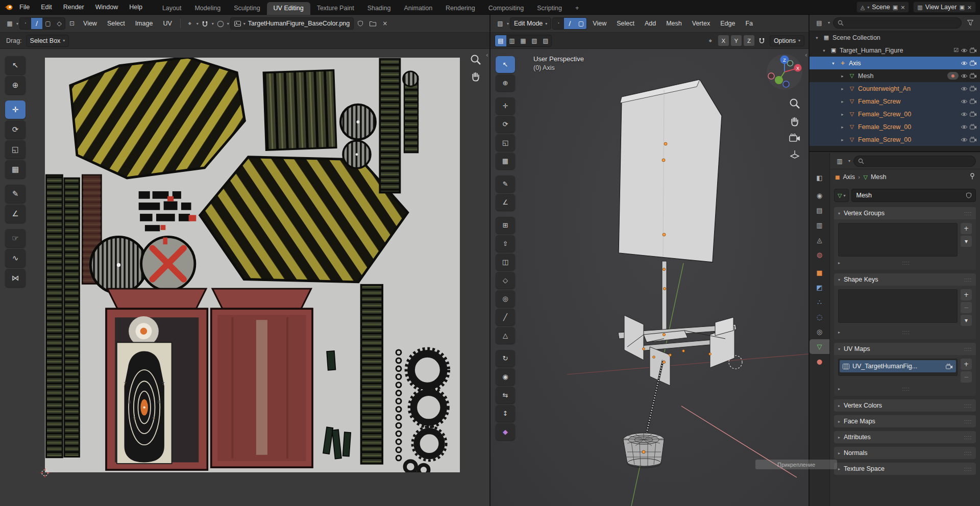 The width and height of the screenshot is (980, 506). What do you see at coordinates (966, 320) in the screenshot?
I see `shape-key-specials-button: ▾` at bounding box center [966, 320].